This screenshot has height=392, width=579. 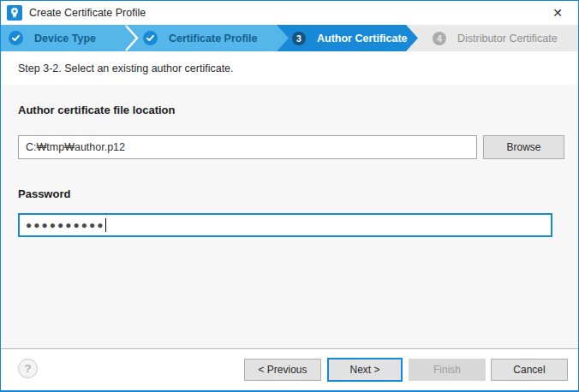 I want to click on close-icon: ✕, so click(x=558, y=12).